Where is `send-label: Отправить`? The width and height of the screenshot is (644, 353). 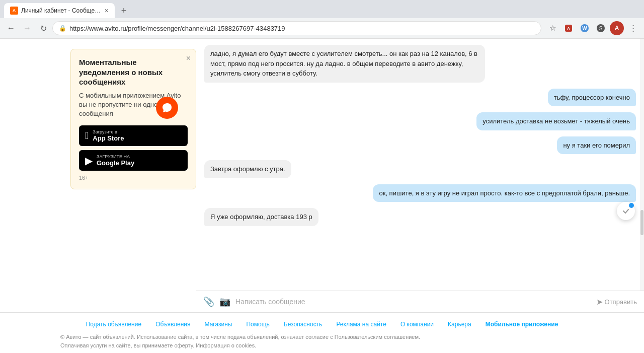
send-label: Отправить is located at coordinates (621, 302).